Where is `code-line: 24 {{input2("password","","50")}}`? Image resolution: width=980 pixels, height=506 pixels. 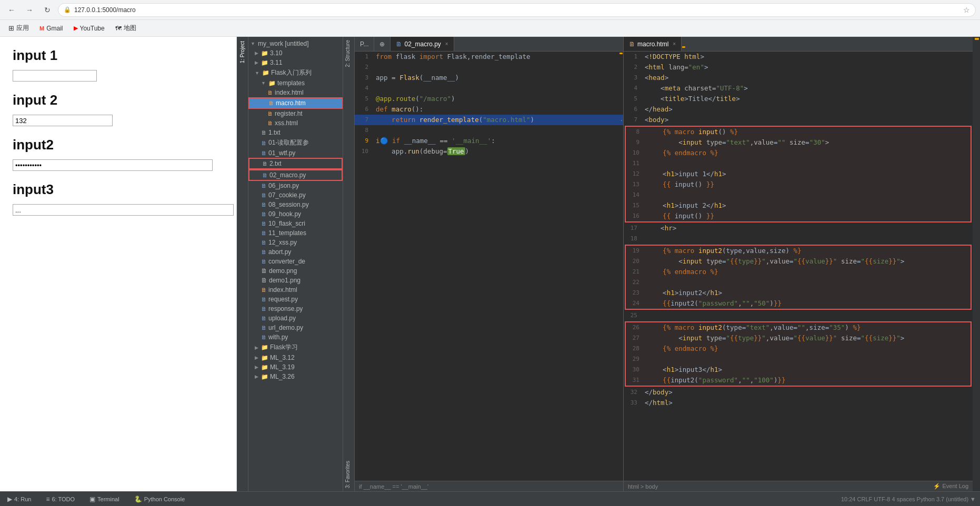 code-line: 24 {{input2("password","","50")}} is located at coordinates (798, 303).